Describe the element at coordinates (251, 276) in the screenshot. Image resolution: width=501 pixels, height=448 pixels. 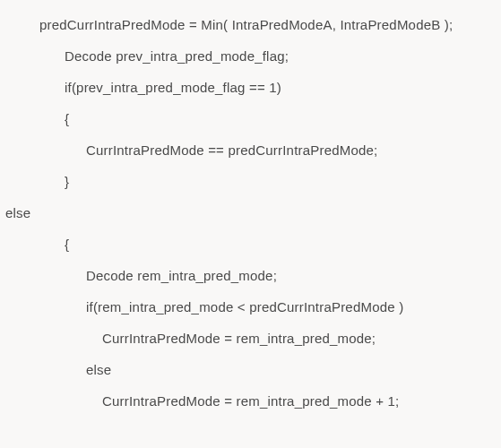
I see `code-line: Decode rem_intra_pred_mode;` at that location.